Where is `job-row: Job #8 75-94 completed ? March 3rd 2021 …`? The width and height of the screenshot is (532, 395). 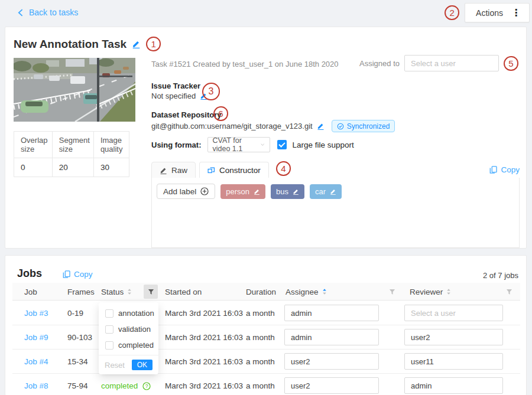 job-row: Job #8 75-94 completed ? March 3rd 2021 … is located at coordinates (266, 384).